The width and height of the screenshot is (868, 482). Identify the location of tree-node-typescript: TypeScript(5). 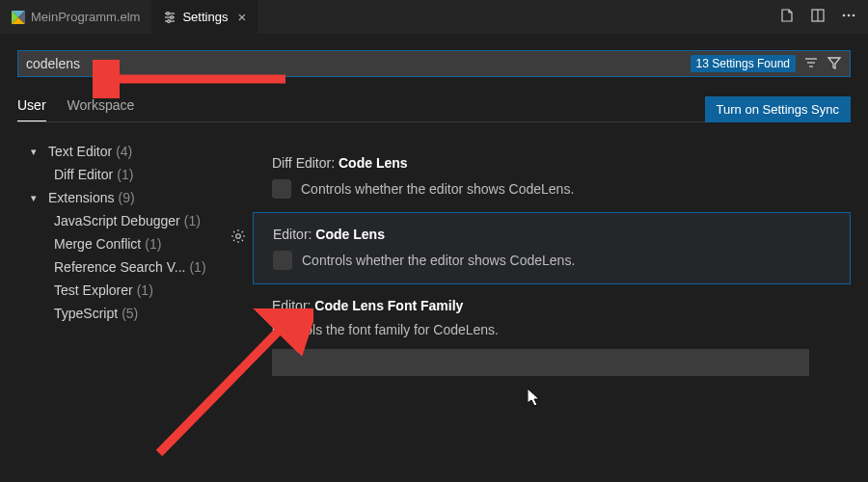
(135, 313).